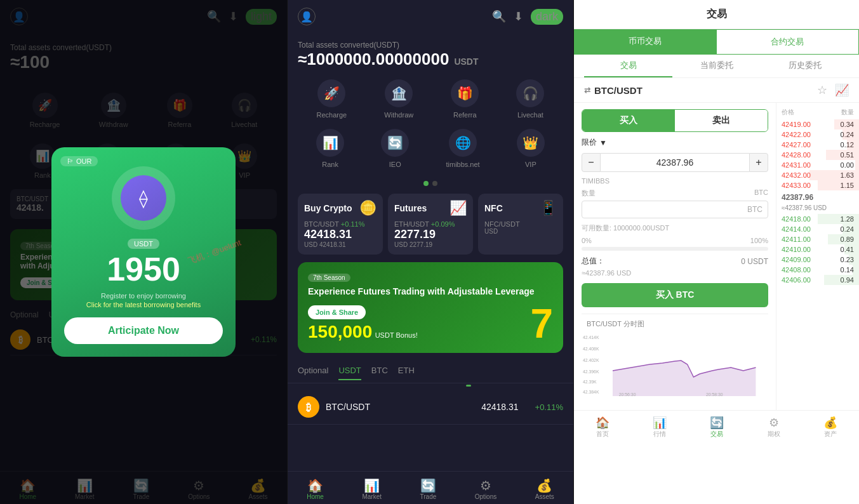  Describe the element at coordinates (313, 373) in the screenshot. I see `tab-optional-center: Optional` at that location.